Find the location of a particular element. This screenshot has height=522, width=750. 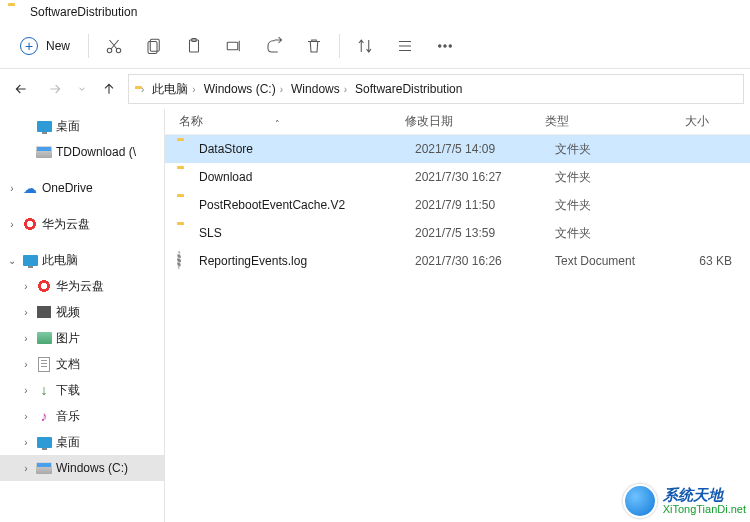

watermark: 系统天地 XiTongTianDi.net is located at coordinates (684, 501).